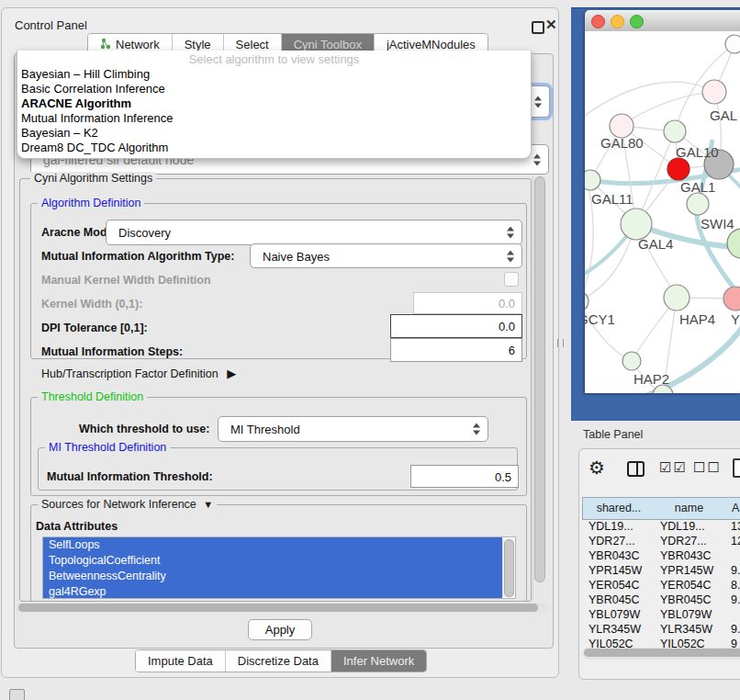 This screenshot has width=740, height=700. What do you see at coordinates (17, 694) in the screenshot?
I see `minimized-window-icon` at bounding box center [17, 694].